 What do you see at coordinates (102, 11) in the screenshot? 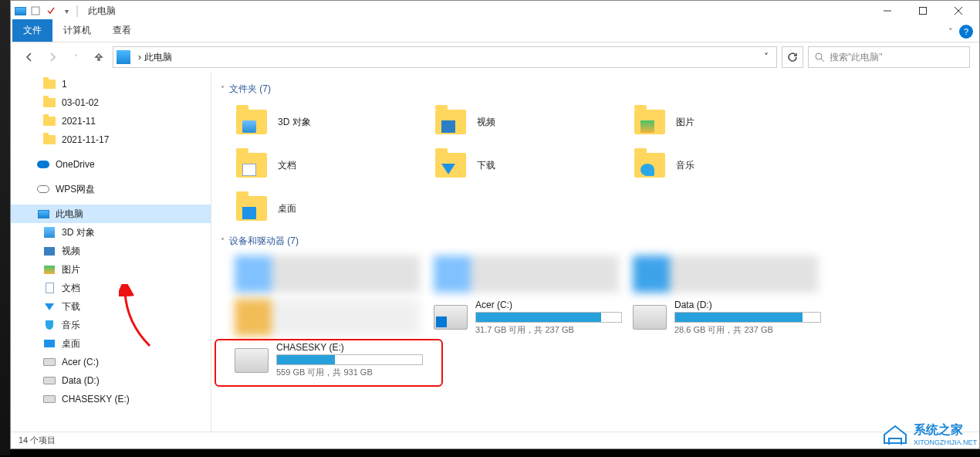
I see `window-title: 此电脑` at bounding box center [102, 11].